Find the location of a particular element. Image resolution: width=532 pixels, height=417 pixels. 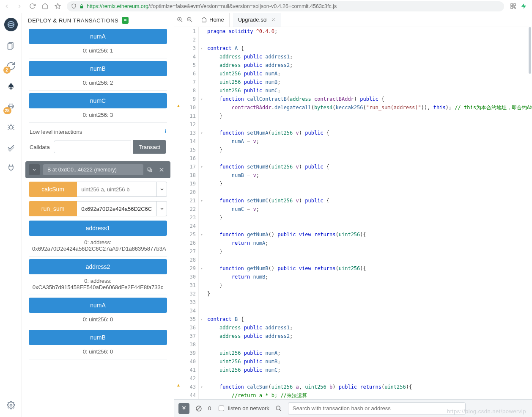

code-line: 33 is located at coordinates (353, 302).